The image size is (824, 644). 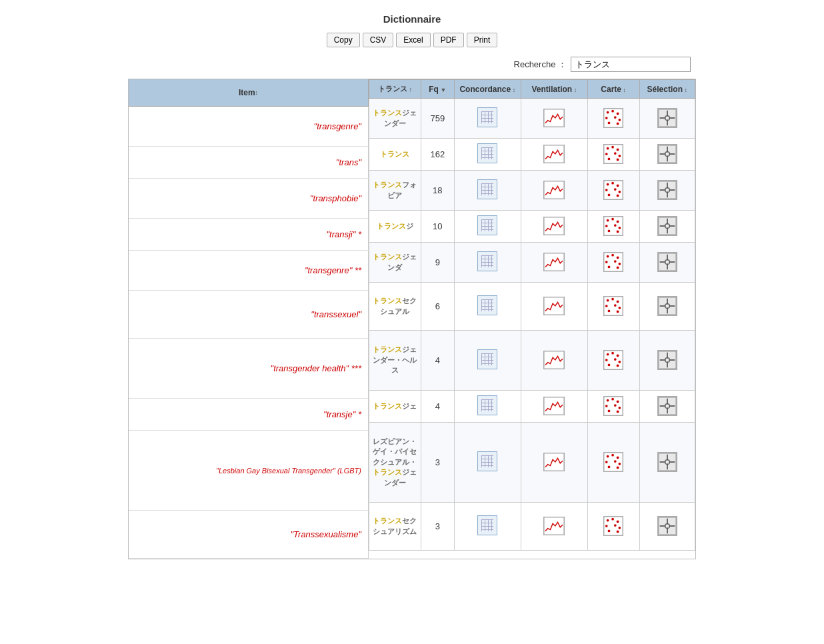 I want to click on search-row: Recherche ：, so click(x=412, y=64).